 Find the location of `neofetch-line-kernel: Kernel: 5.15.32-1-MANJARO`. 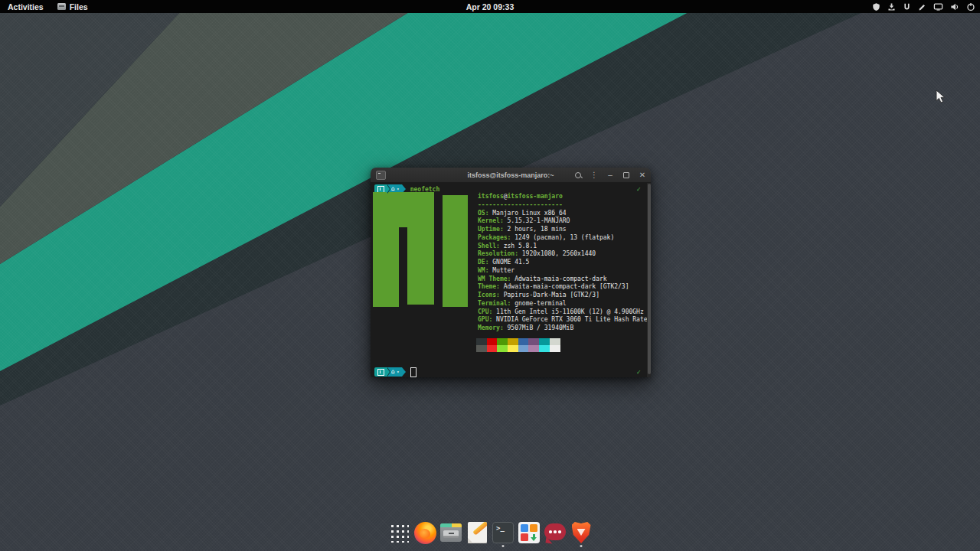

neofetch-line-kernel: Kernel: 5.15.32-1-MANJARO is located at coordinates (563, 222).